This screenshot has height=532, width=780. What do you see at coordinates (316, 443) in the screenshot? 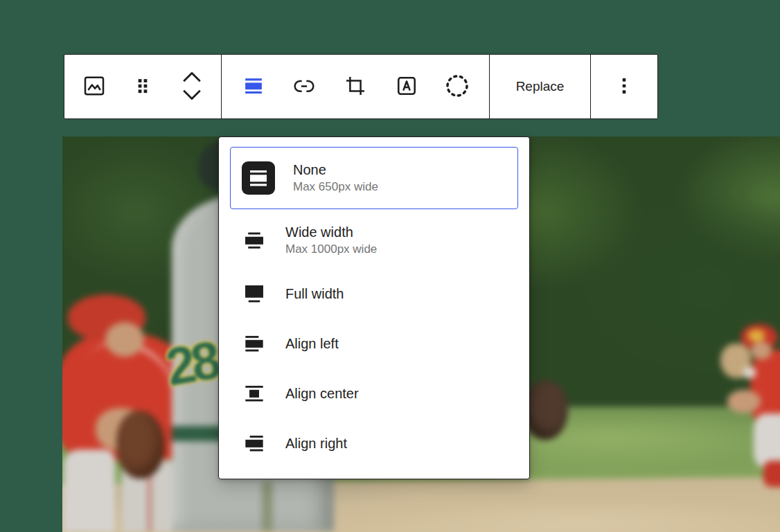
I see `menu-item-label: Align right` at bounding box center [316, 443].